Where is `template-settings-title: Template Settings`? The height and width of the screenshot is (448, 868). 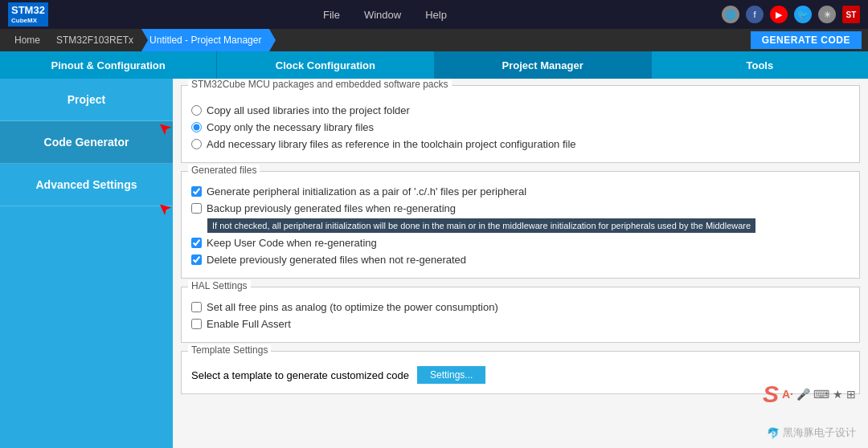 template-settings-title: Template Settings is located at coordinates (230, 350).